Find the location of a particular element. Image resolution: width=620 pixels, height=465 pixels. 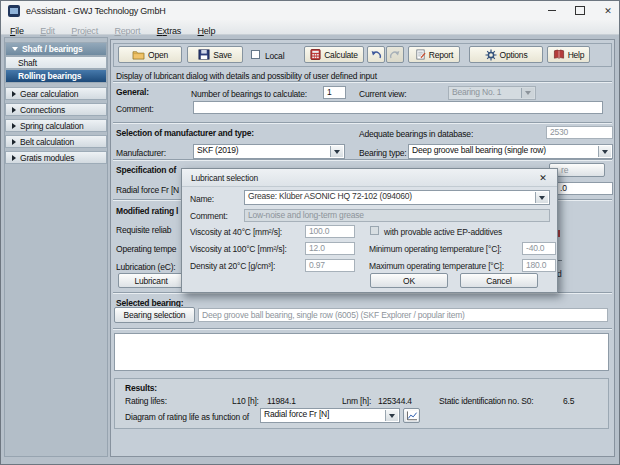

report-document-icon is located at coordinates (420, 54).